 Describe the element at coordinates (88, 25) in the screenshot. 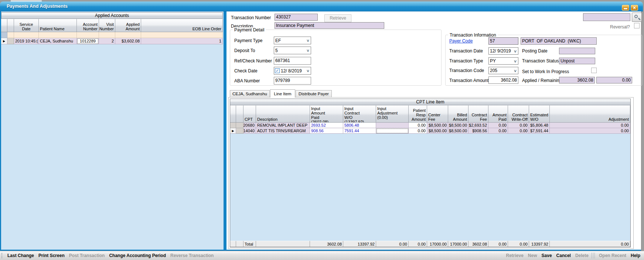

I see `column-header-account-number: Account Number` at that location.